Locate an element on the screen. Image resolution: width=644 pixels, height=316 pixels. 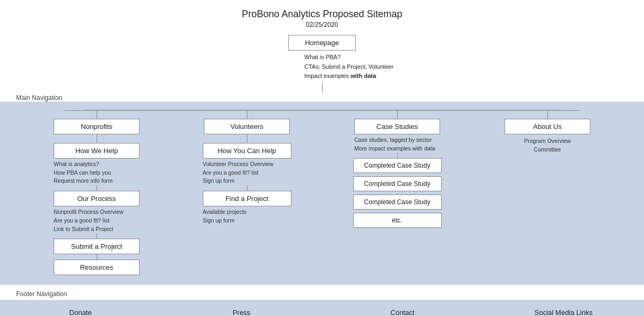
our-process-wrapper: Our Process Nonprofit Process Overview A… is located at coordinates (97, 215).